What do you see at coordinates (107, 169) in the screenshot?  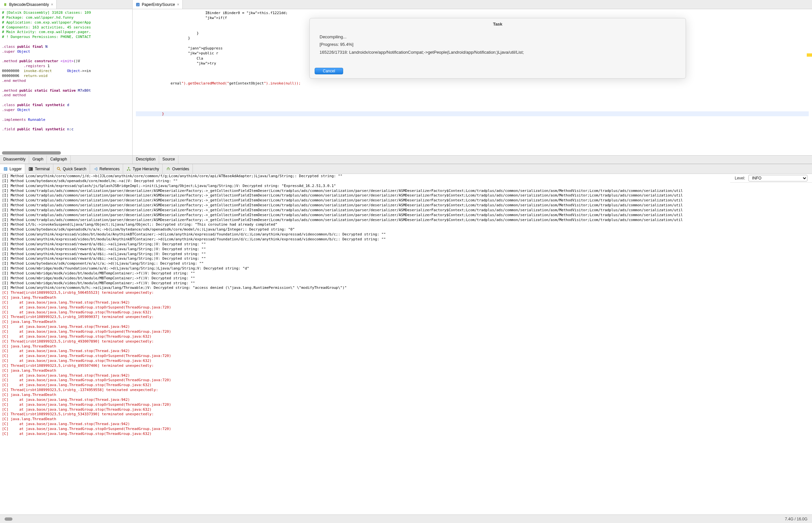 I see `tab-references: References` at bounding box center [107, 169].